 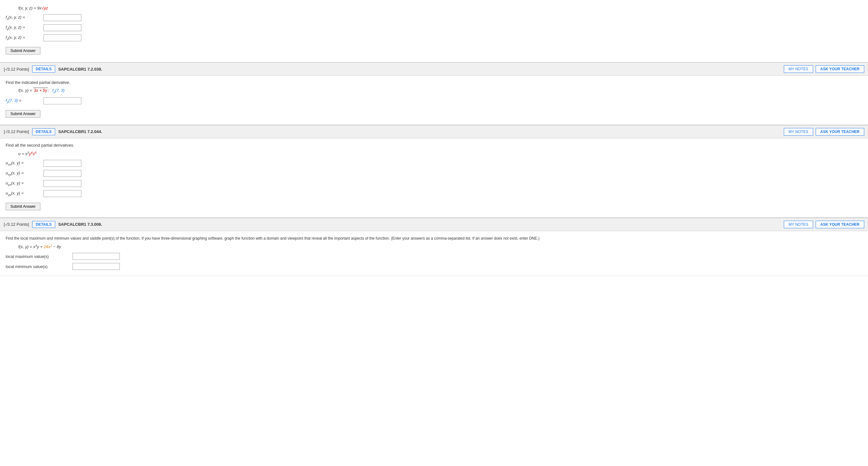 What do you see at coordinates (37, 256) in the screenshot?
I see `local-max-label: local maximum value(s)` at bounding box center [37, 256].